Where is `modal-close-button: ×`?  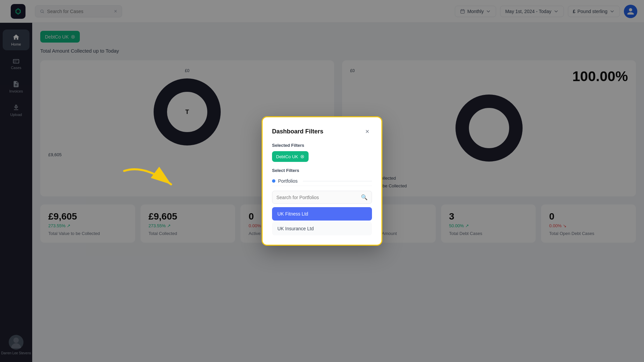
modal-close-button: × is located at coordinates (367, 131).